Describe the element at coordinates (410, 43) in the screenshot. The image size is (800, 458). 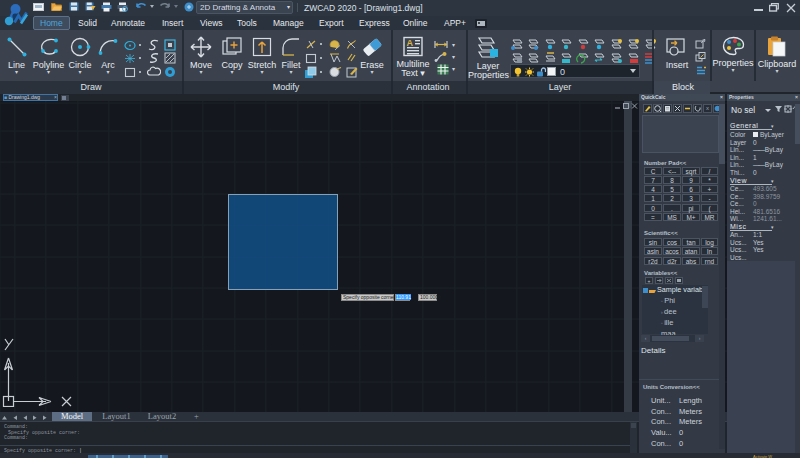
I see `svg-text: A` at that location.